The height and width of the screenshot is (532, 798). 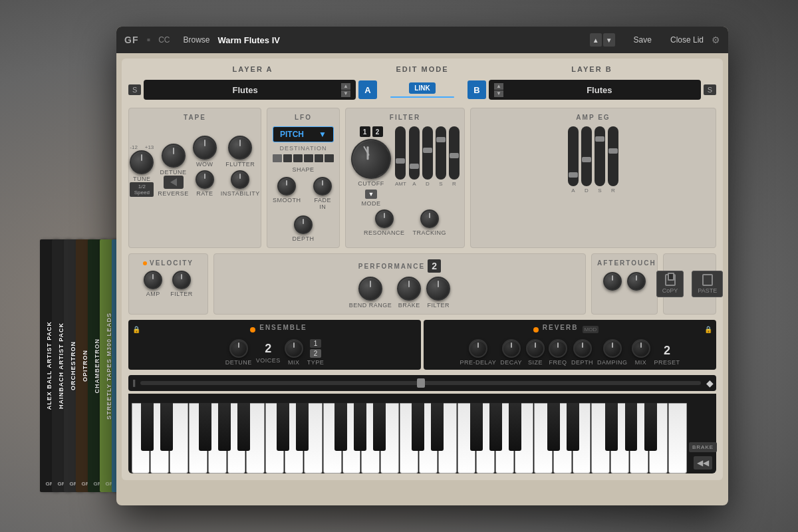 What do you see at coordinates (438, 289) in the screenshot?
I see `performance-filter-knob` at bounding box center [438, 289].